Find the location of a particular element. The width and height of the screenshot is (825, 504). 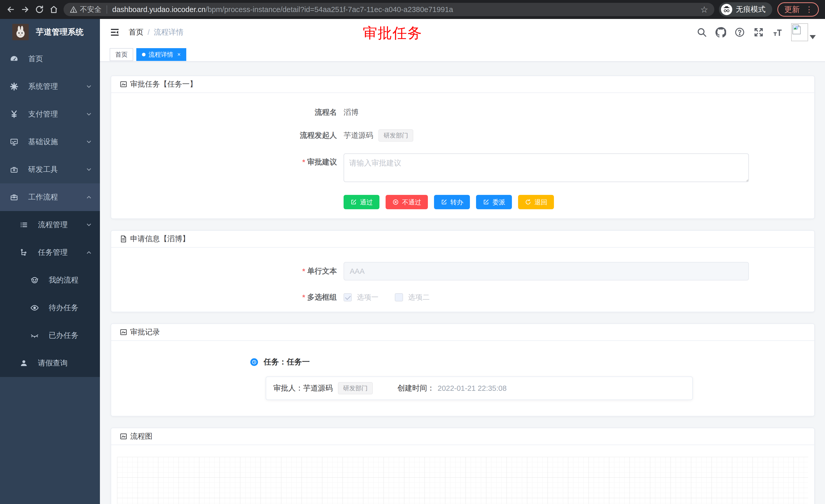

checkbox-group-label: 多选框组 is located at coordinates (224, 297).